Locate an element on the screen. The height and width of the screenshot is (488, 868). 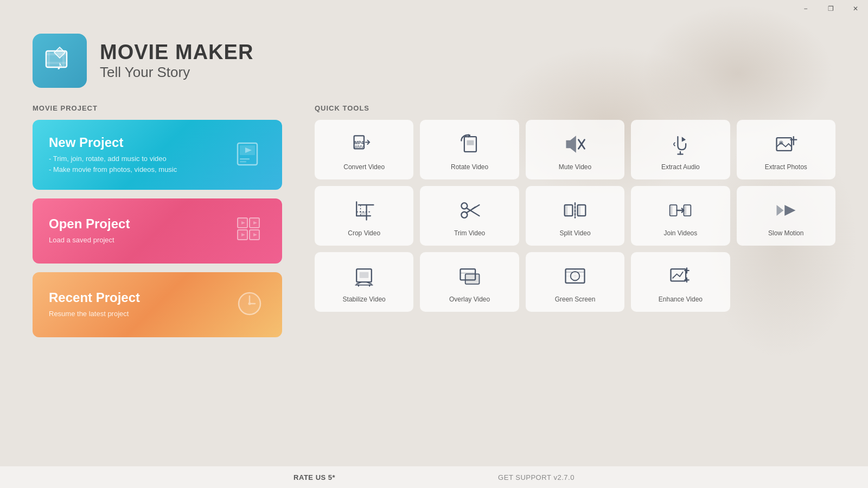
new-project-desc2: - Make movie from photos, videos, music is located at coordinates (113, 170).